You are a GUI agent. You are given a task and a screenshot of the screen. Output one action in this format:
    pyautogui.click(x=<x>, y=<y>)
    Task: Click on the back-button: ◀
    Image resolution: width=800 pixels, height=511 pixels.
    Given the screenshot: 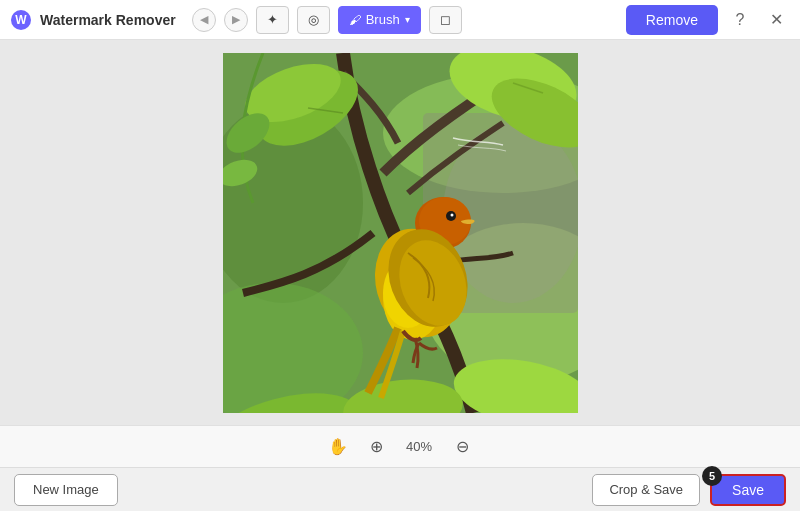 What is the action you would take?
    pyautogui.click(x=204, y=20)
    